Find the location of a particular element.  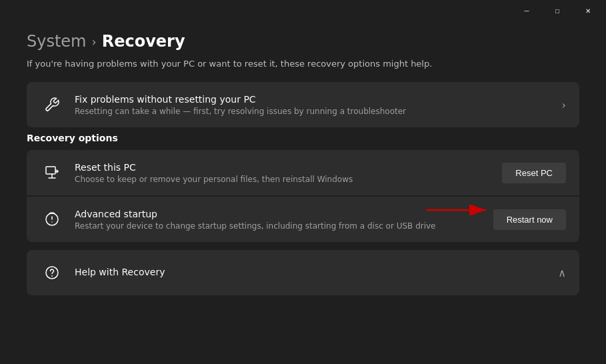

recovery-options-title: Recovery options is located at coordinates (303, 138).